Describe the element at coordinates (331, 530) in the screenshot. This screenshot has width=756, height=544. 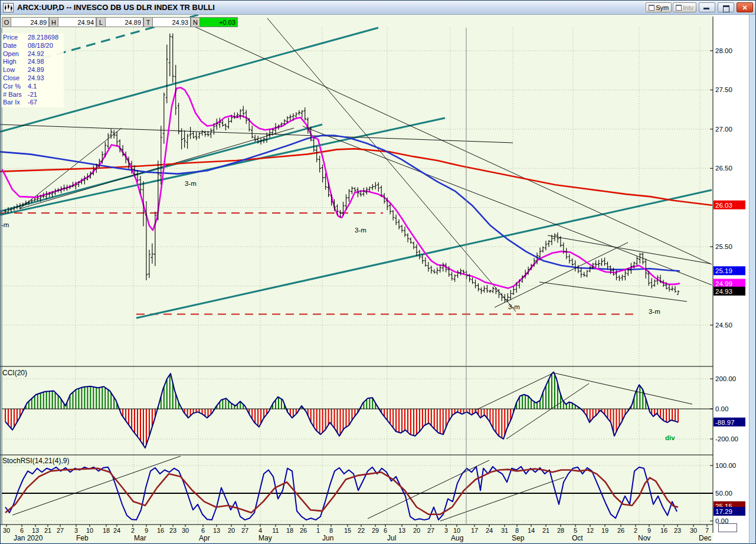
I see `x-axis-day-label: 8` at that location.